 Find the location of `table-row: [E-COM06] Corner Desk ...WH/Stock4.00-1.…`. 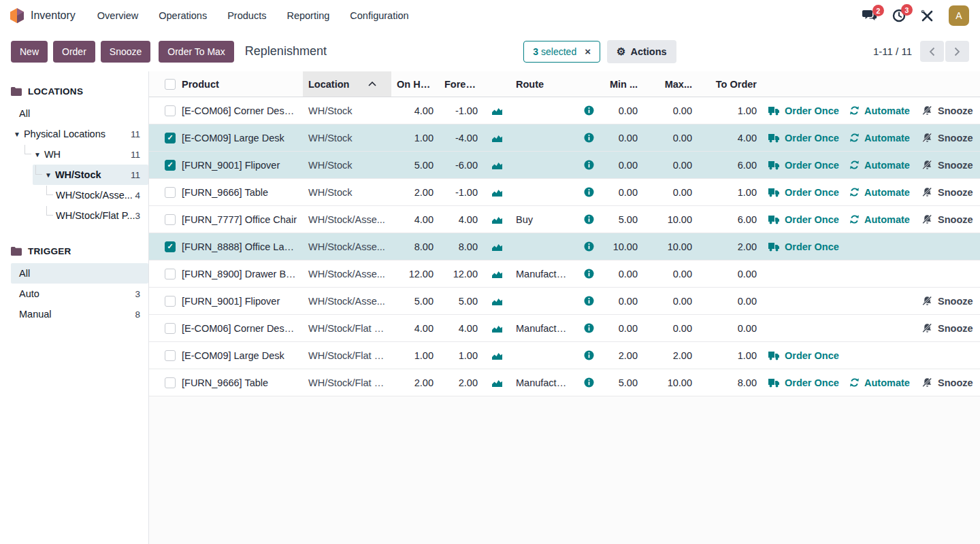

table-row: [E-COM06] Corner Desk ...WH/Stock4.00-1.… is located at coordinates (565, 111).